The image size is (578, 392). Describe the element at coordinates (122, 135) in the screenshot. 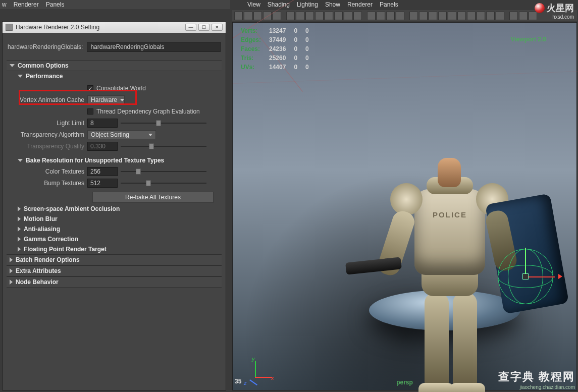

I see `transparency-algorithm-dropdown: Object Sorting` at that location.